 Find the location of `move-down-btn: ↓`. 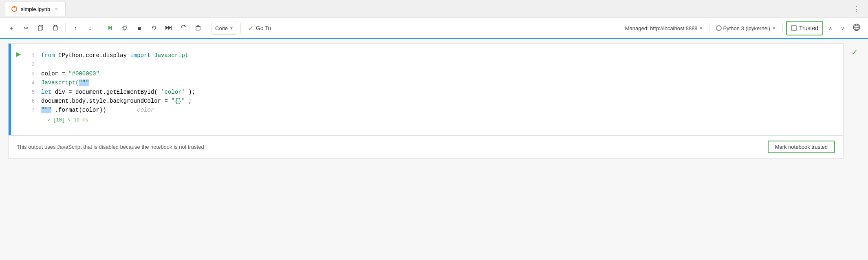

move-down-btn: ↓ is located at coordinates (90, 28).